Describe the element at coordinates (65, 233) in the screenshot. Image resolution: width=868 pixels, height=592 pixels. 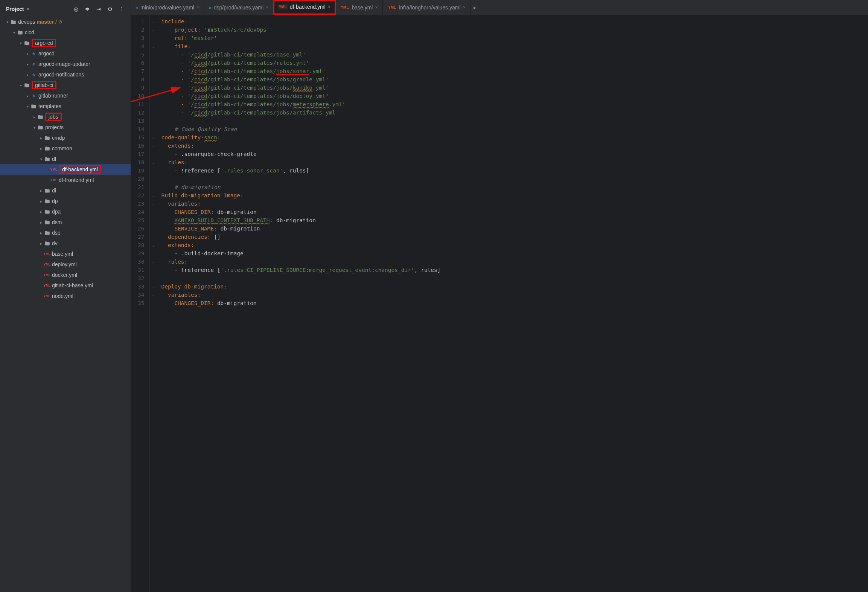
I see `tree-folder-dsp: ▸dsp` at that location.